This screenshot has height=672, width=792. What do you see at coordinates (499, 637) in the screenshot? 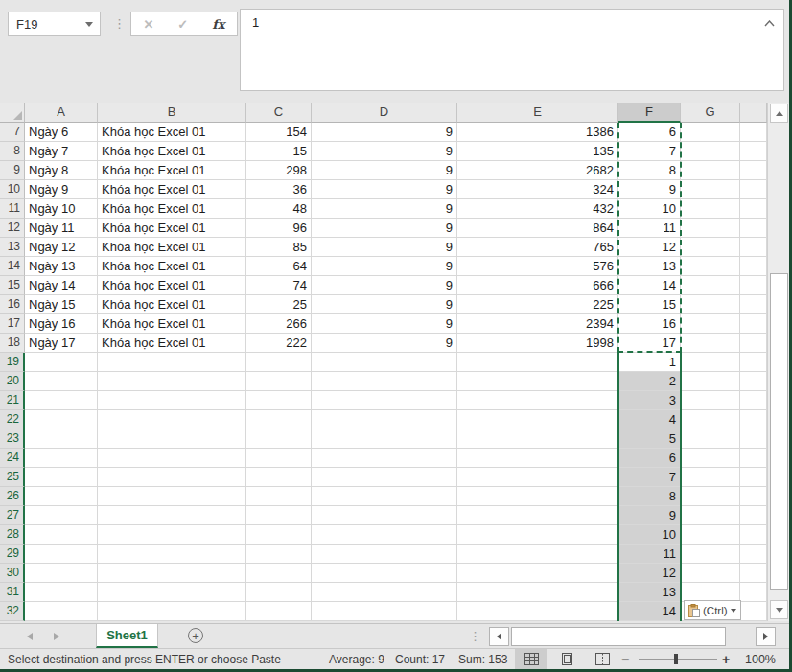
I see `scroll-left-button` at bounding box center [499, 637].